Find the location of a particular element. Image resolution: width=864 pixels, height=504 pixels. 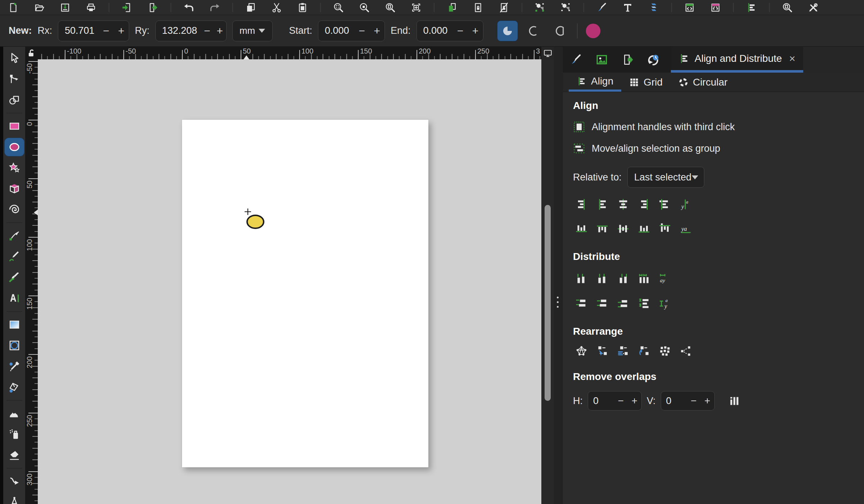

horizontal-ruler: -100 -50 0 50 100 150 200 250 3 is located at coordinates (290, 53).